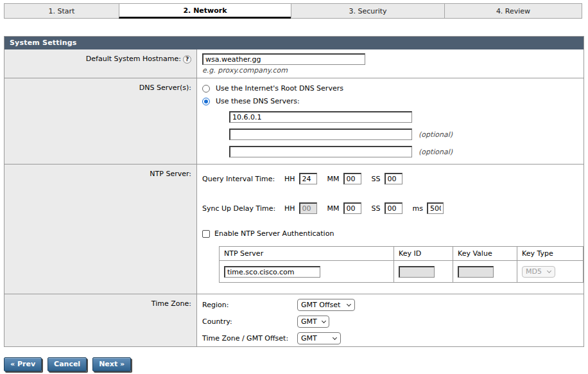  I want to click on ntp-label-cell: NTP Server:, so click(101, 229).